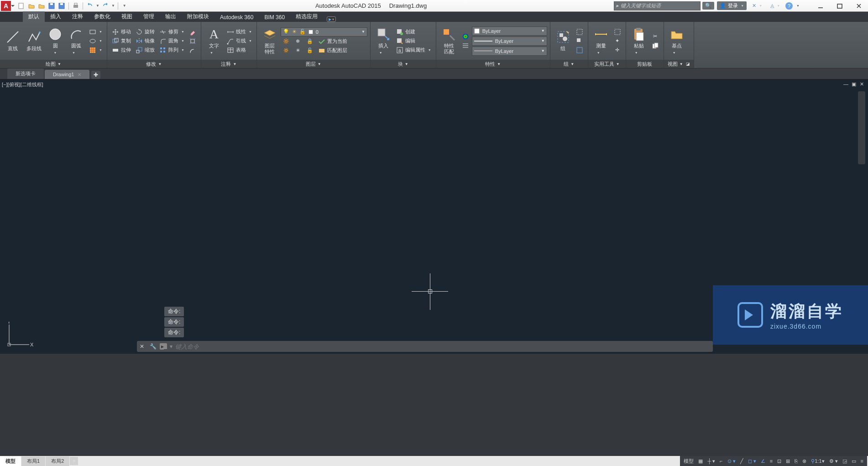  Describe the element at coordinates (310, 42) in the screenshot. I see `layer-lock-icon: 🔒` at that location.